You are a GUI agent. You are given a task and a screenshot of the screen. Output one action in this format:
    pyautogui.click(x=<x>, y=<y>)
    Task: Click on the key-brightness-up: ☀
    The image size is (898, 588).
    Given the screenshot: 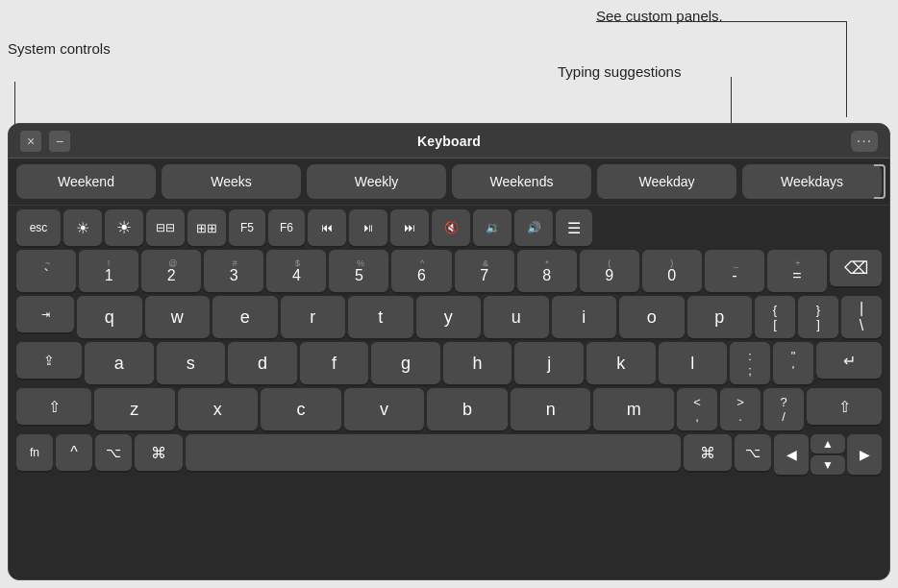 What is the action you would take?
    pyautogui.click(x=124, y=228)
    